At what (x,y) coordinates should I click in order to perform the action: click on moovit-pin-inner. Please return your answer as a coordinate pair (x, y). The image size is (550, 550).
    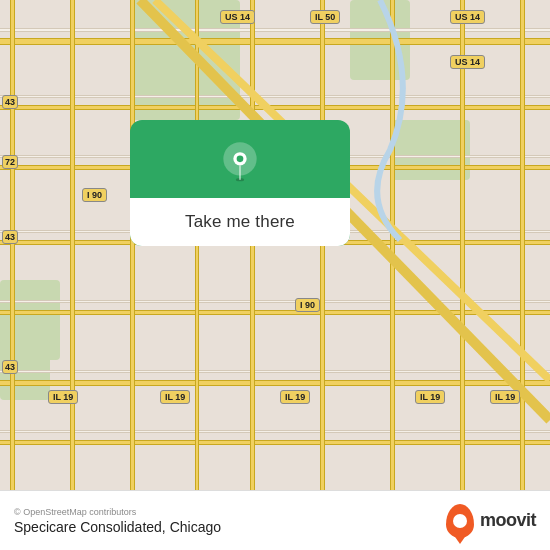
    Looking at the image, I should click on (460, 521).